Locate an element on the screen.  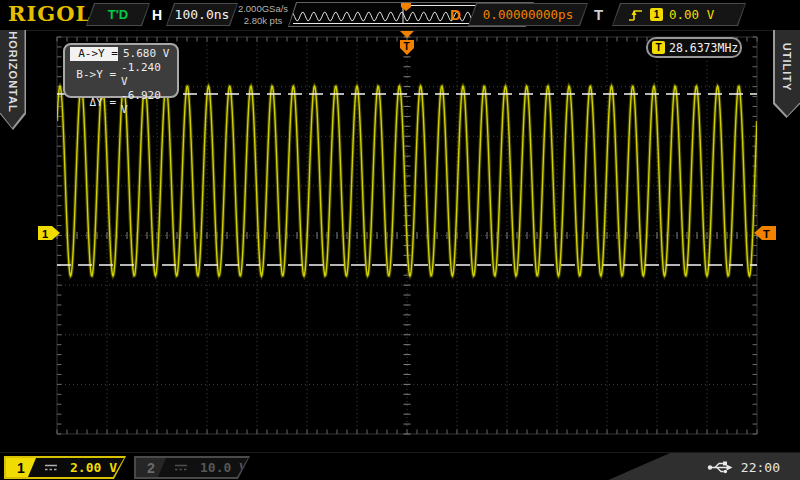
trigger-settings-box: 1 0.00 V is located at coordinates (679, 14).